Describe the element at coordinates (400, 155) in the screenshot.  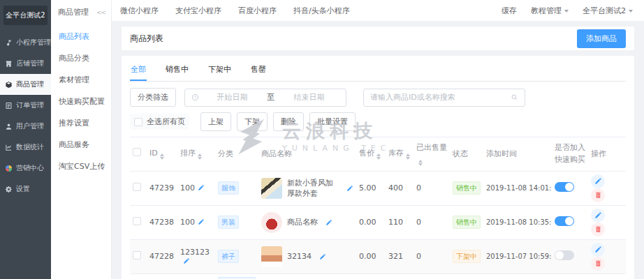
I see `column-header-库存: 库存` at that location.